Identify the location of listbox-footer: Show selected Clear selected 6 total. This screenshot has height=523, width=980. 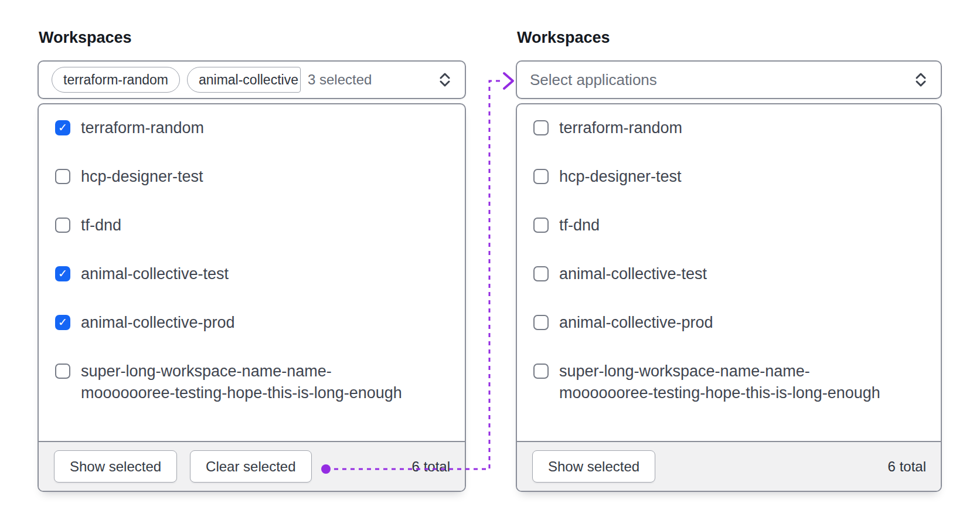
(252, 466).